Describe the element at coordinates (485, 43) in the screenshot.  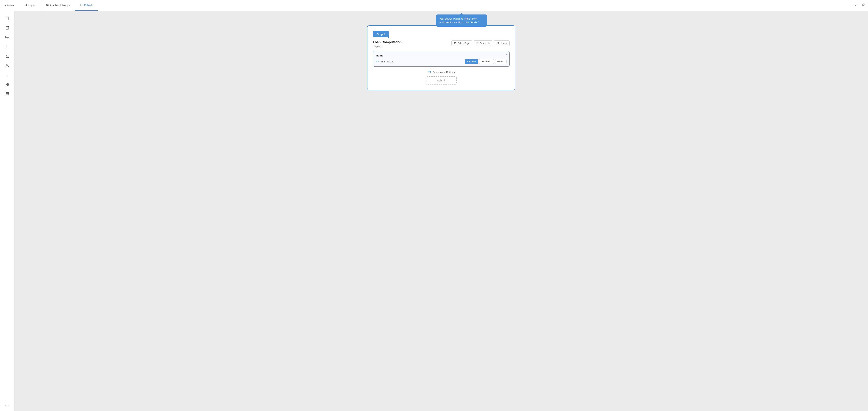
I see `read-only-page-label: Read-only` at that location.